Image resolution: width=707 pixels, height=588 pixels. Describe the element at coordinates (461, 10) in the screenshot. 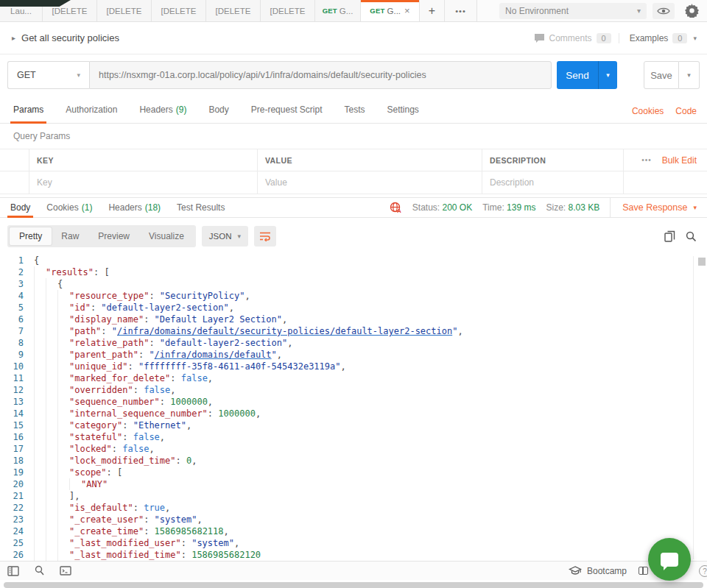

I see `more-tabs-button: •••` at that location.